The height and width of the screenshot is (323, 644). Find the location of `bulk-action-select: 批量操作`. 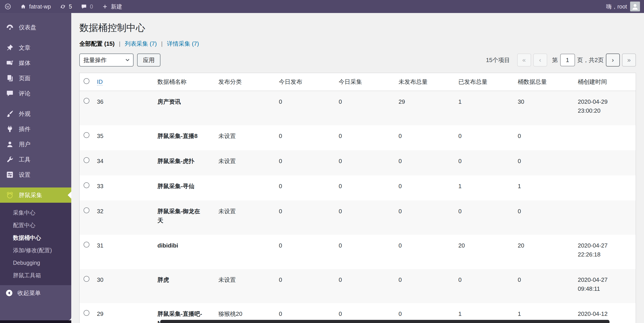

bulk-action-select: 批量操作 is located at coordinates (106, 60).